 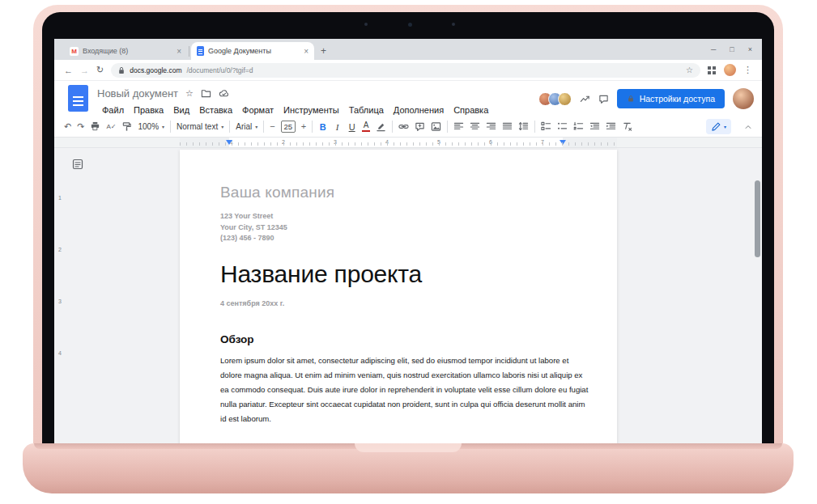 I want to click on extensions-icon, so click(x=709, y=68).